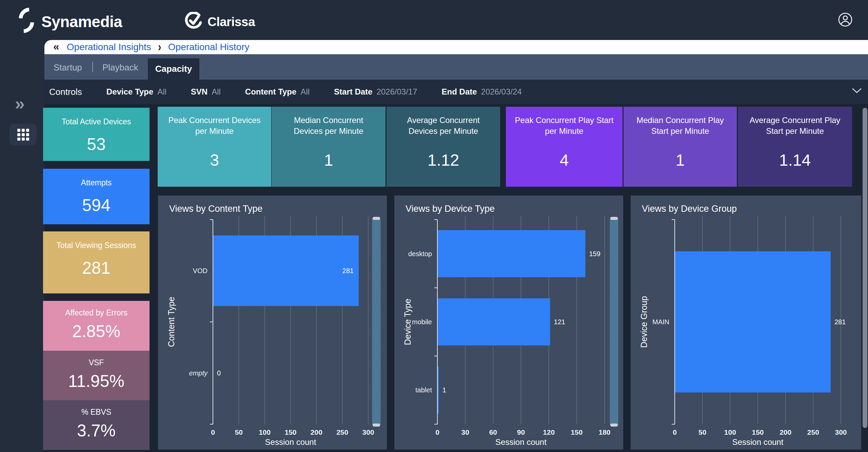 The image size is (868, 452). Describe the element at coordinates (408, 322) in the screenshot. I see `y-axis-title: Device Type` at that location.